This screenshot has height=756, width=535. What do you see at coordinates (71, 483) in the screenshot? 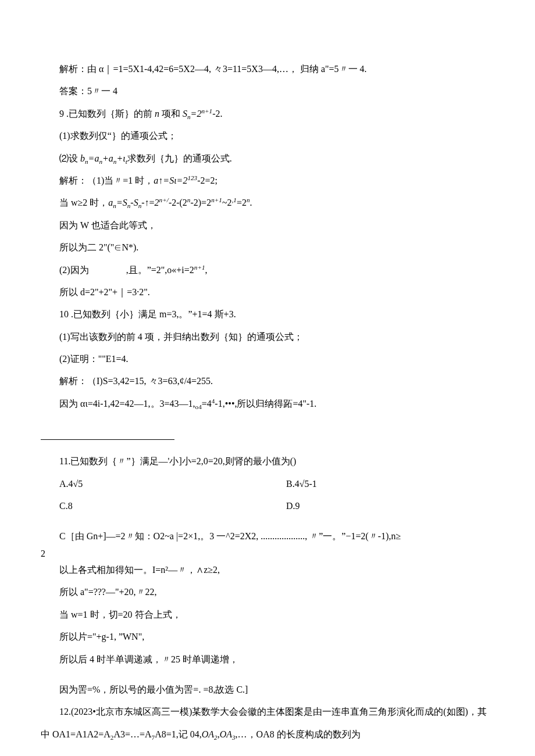
I see `text: A.4√5` at bounding box center [71, 483].